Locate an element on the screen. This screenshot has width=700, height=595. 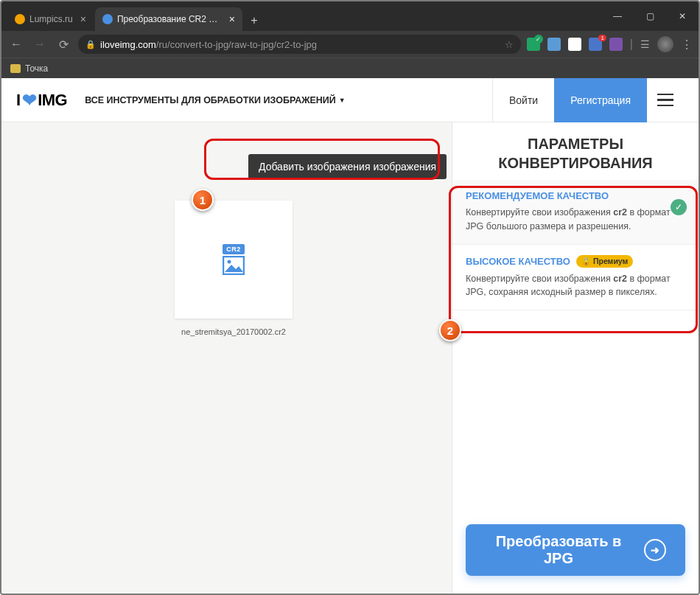
option-title: РЕКОМЕНДУЕМОЕ КАЧЕСТВО is located at coordinates (575, 196).